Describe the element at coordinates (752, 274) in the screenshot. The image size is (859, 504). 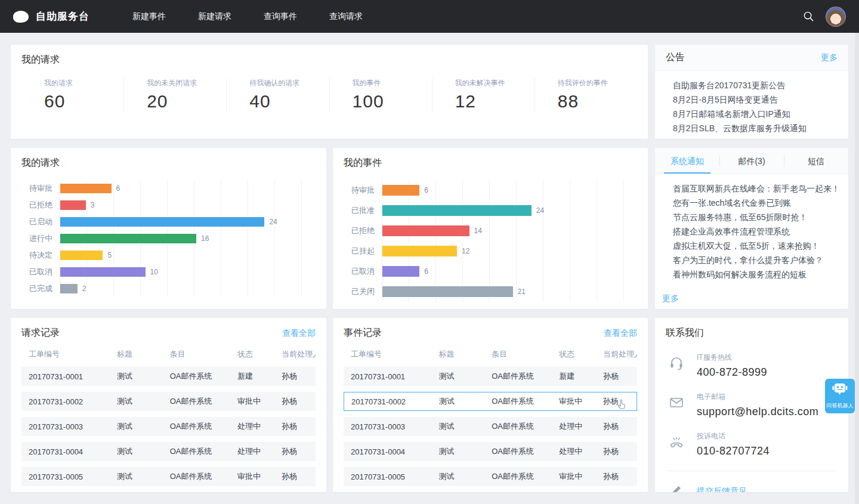
I see `list-item: 看神州数码如何解决服务流程的短板` at that location.